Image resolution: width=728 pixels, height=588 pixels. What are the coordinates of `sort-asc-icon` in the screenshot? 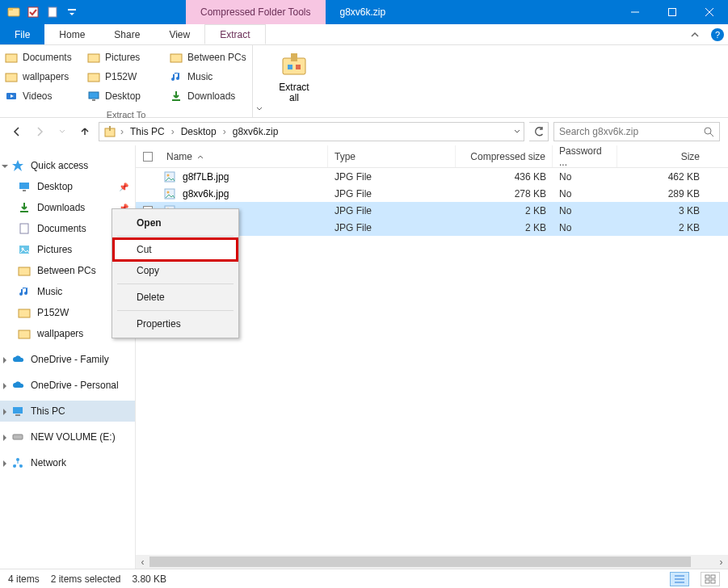 It's located at (200, 157).